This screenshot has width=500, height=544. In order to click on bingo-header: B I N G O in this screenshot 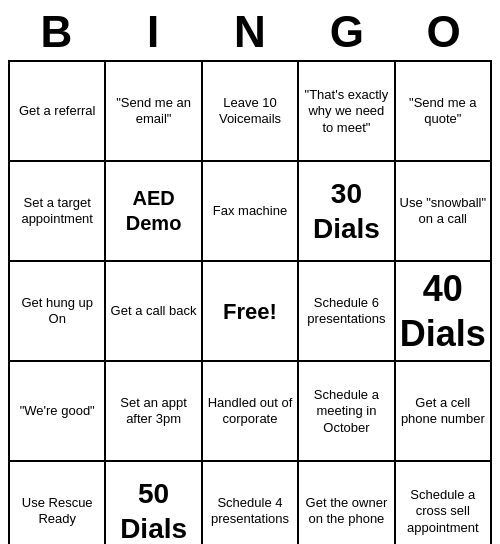, I will do `click(250, 32)`.